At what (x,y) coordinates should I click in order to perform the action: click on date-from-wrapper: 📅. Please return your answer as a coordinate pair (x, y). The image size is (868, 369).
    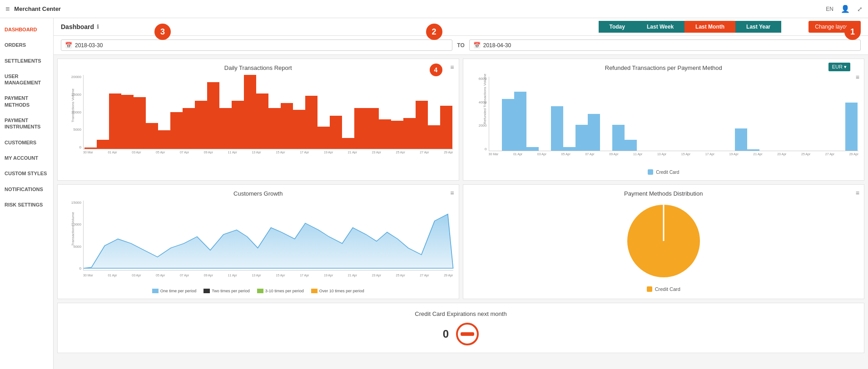
    Looking at the image, I should click on (257, 45).